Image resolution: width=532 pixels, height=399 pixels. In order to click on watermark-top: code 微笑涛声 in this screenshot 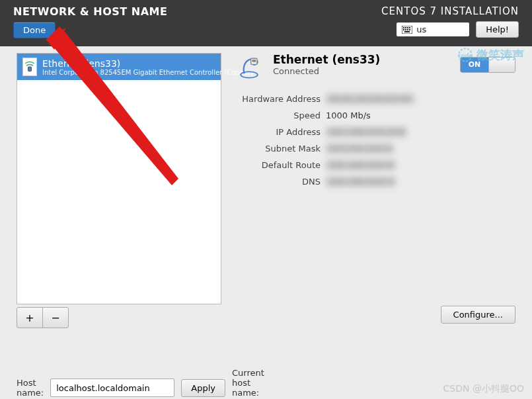, I will do `click(490, 55)`.